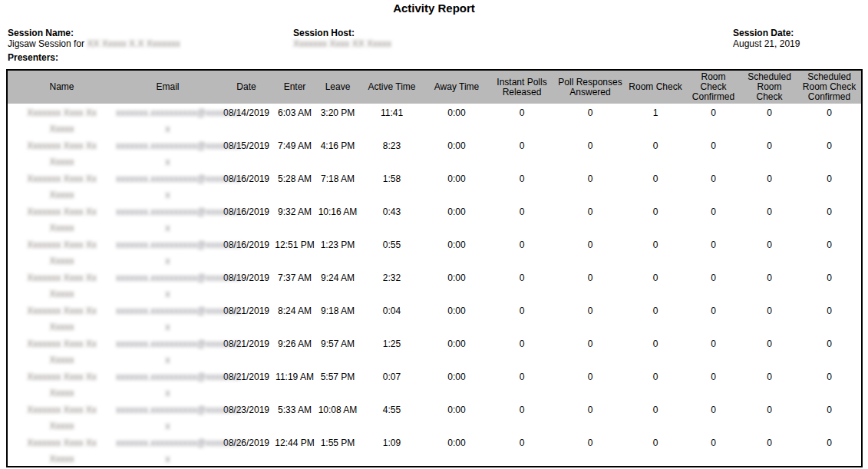  I want to click on session-name-prefix: Jigsaw Session for, so click(46, 44).